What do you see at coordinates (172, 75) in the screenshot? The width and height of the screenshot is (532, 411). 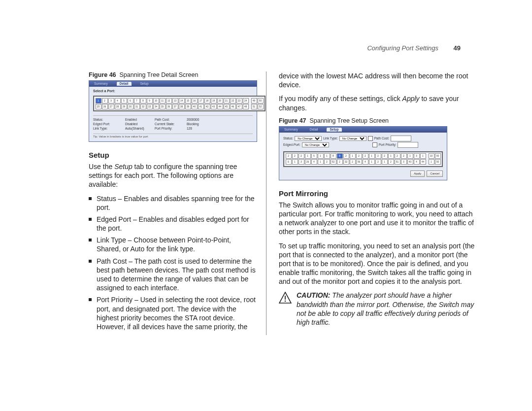 I see `figure46-caption: Figure 46 Spanning Tree Detail Screen` at bounding box center [172, 75].